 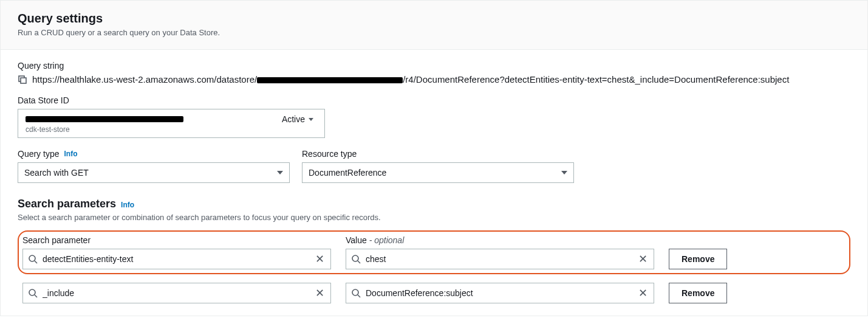 I want to click on search-param-row: ✕ ✕ Remove, so click(x=434, y=293).